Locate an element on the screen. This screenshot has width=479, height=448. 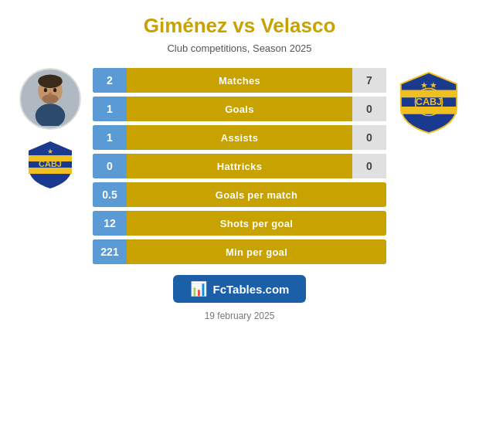
stat-row: 1Goals0 is located at coordinates (240, 109).